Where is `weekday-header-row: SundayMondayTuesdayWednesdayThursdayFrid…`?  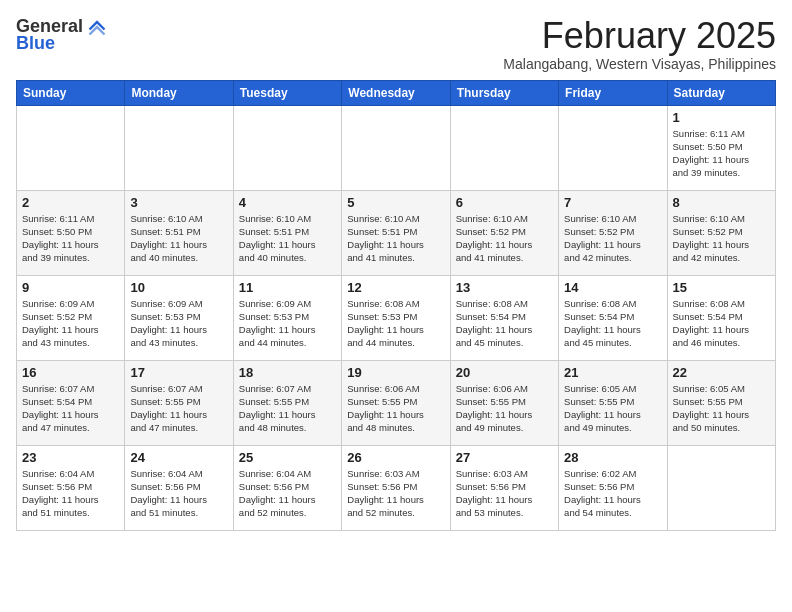 weekday-header-row: SundayMondayTuesdayWednesdayThursdayFrid… is located at coordinates (396, 92).